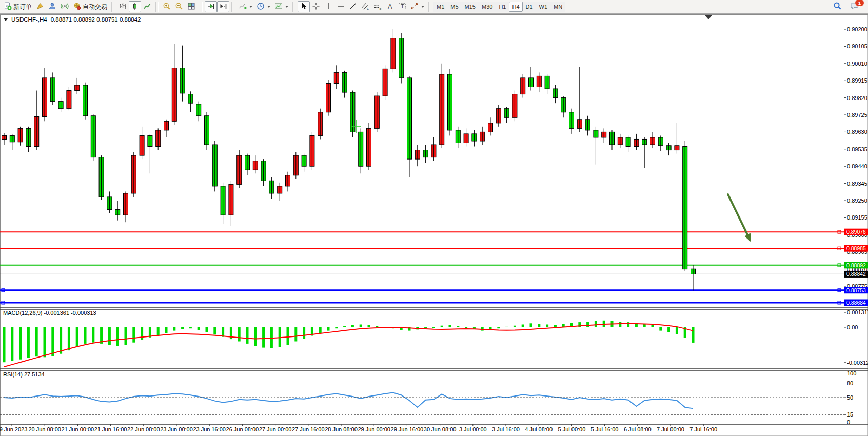  Describe the element at coordinates (529, 7) in the screenshot. I see `timeframe-D1: D1` at that location.